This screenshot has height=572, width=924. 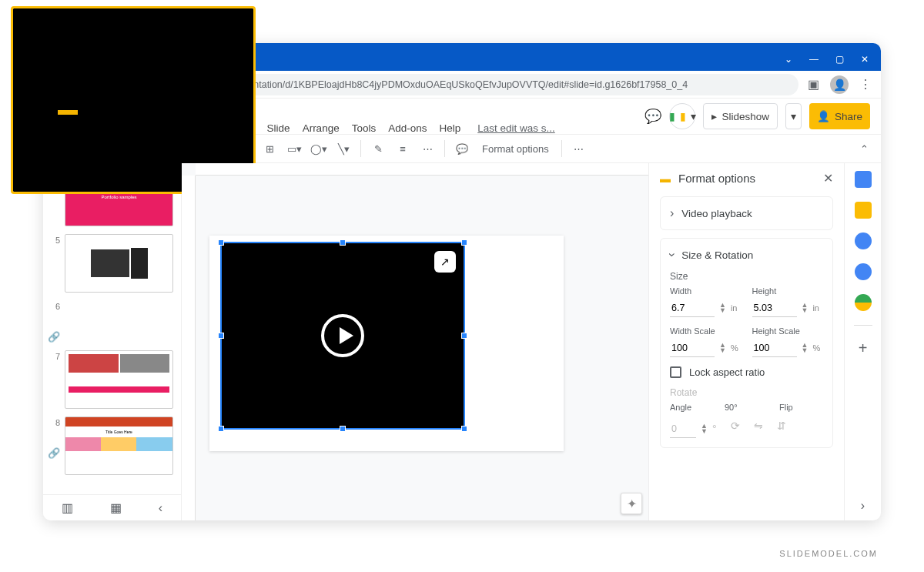 I want to click on split-tab-icon: ▣, so click(x=813, y=85).